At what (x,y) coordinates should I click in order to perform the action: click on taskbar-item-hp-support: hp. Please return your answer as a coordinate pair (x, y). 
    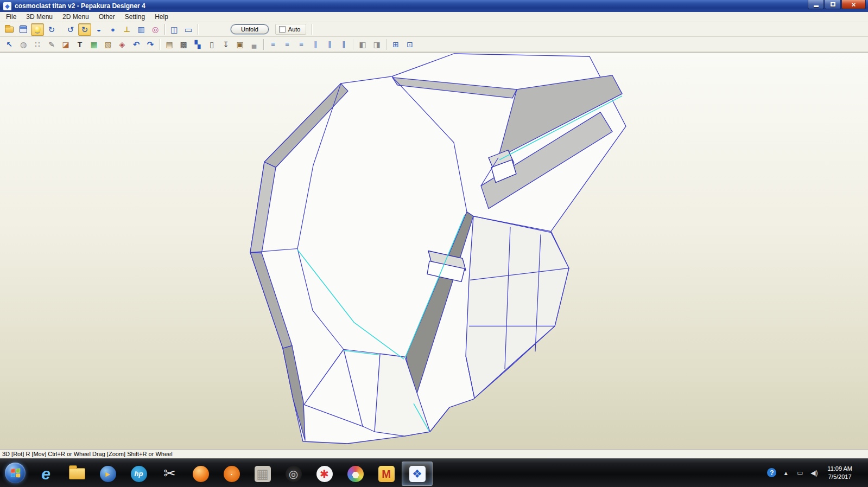
    Looking at the image, I should click on (139, 474).